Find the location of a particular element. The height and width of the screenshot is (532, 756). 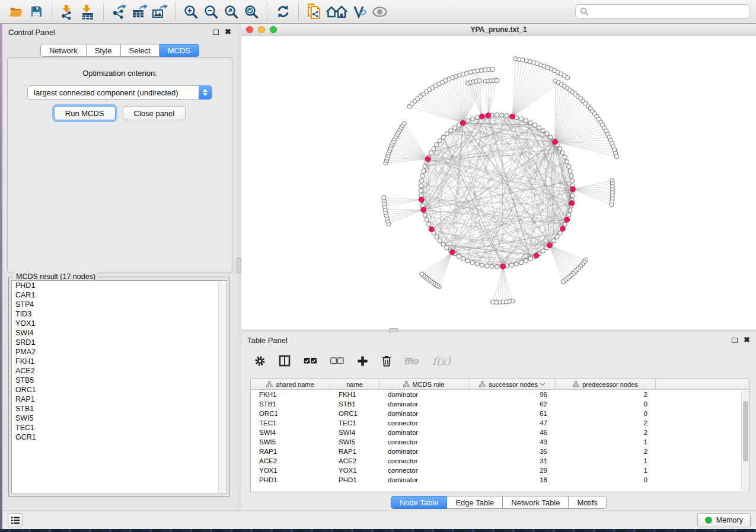

mcds-node-item: CAR1 is located at coordinates (119, 295).